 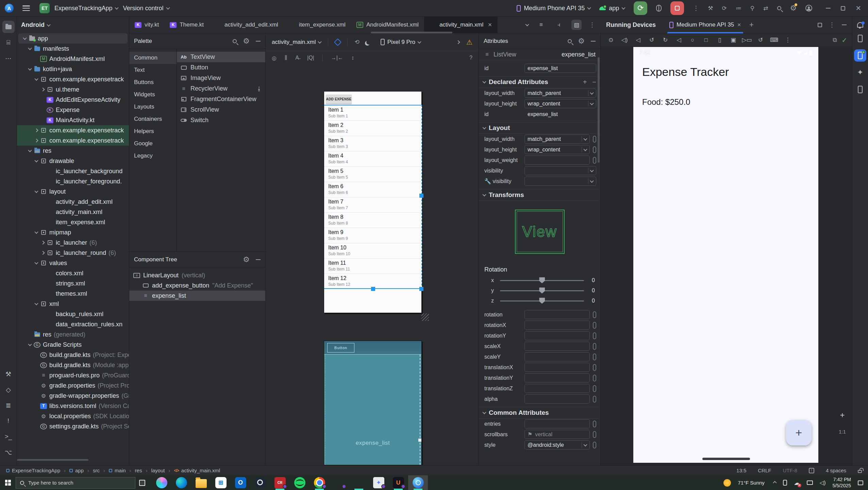 What do you see at coordinates (359, 483) in the screenshot?
I see `taskbar-app-spotify2` at bounding box center [359, 483].